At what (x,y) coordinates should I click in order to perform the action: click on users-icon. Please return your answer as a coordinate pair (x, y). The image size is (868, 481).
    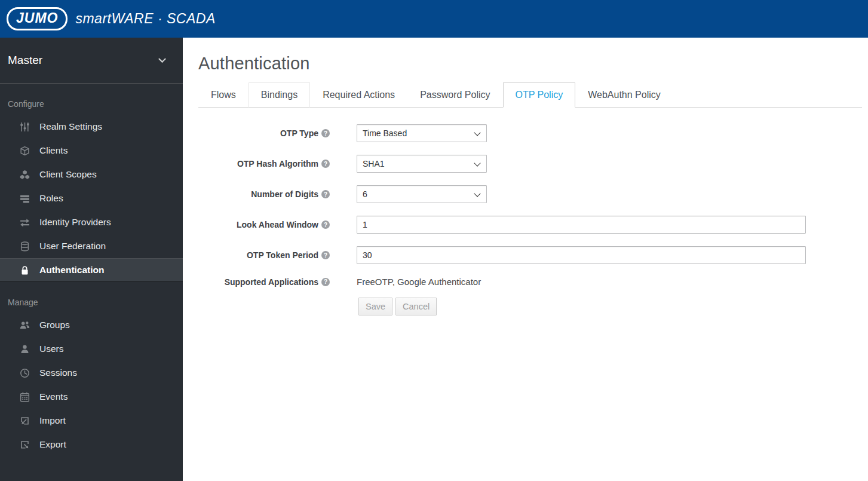
    Looking at the image, I should click on (25, 325).